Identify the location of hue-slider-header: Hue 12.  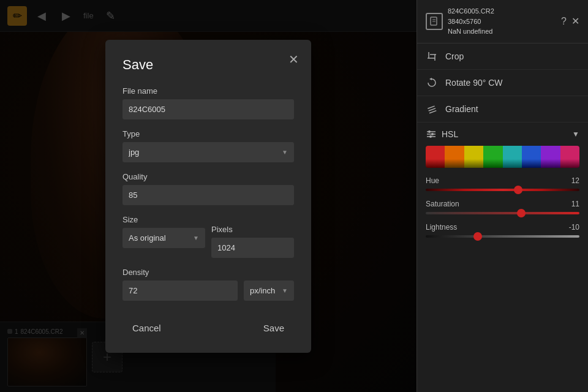
(502, 181).